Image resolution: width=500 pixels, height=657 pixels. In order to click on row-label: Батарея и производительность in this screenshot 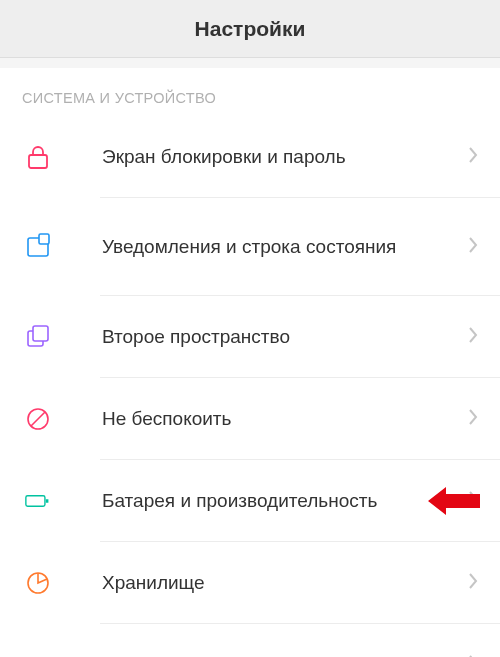, I will do `click(285, 501)`.